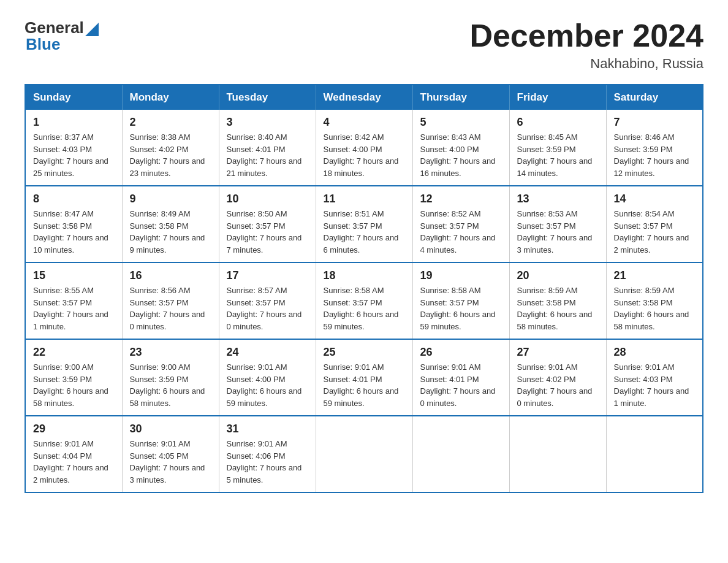 The width and height of the screenshot is (728, 563). What do you see at coordinates (170, 429) in the screenshot?
I see `day-number: 30` at bounding box center [170, 429].